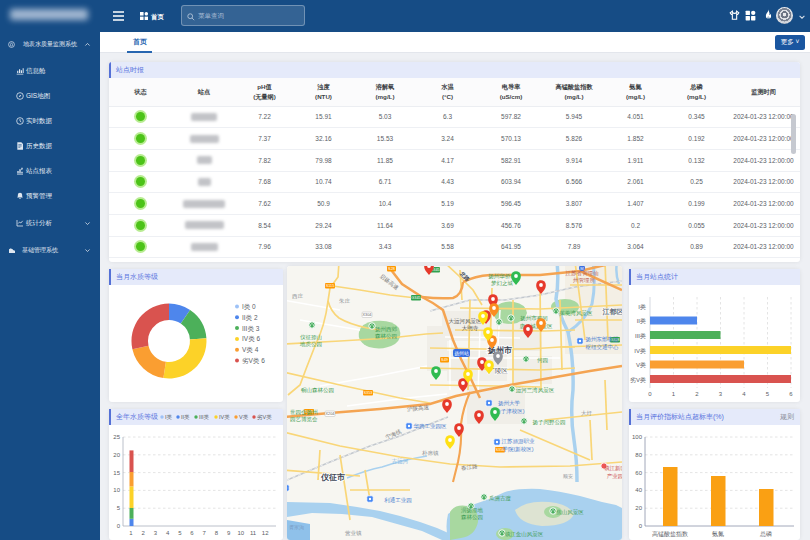 The height and width of the screenshot is (540, 810). Describe the element at coordinates (296, 528) in the screenshot. I see `svg-text: 胥家沟` at that location.